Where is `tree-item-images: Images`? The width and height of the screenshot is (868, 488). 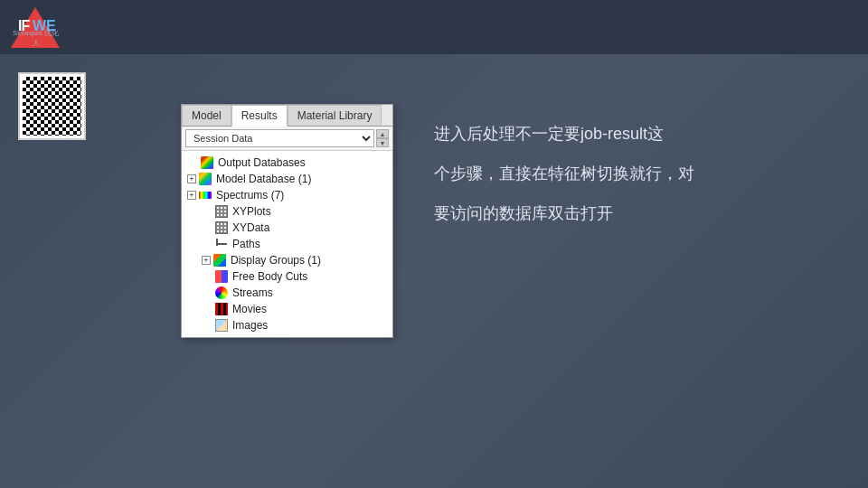
tree-item-images: Images is located at coordinates (295, 325).